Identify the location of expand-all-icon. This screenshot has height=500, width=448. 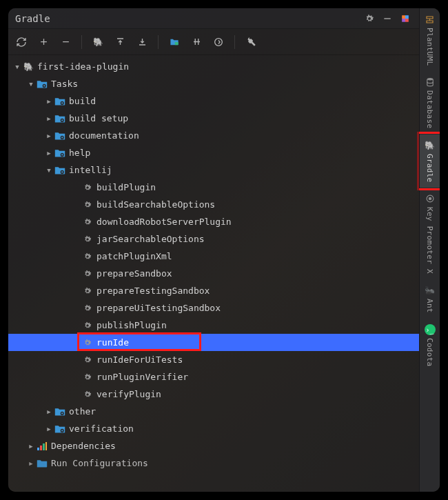
(120, 42).